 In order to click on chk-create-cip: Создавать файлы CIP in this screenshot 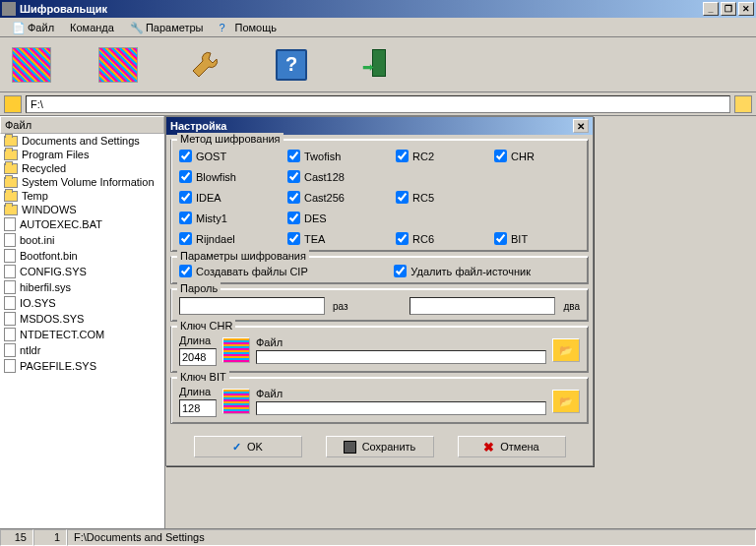, I will do `click(244, 272)`.